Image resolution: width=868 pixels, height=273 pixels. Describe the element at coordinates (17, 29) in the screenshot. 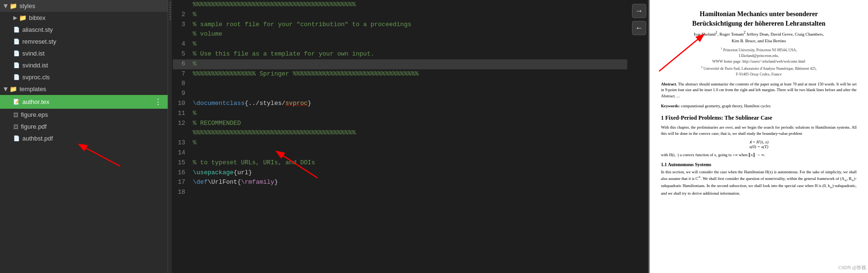

I see `file-icon-aliascnt: 📄` at that location.